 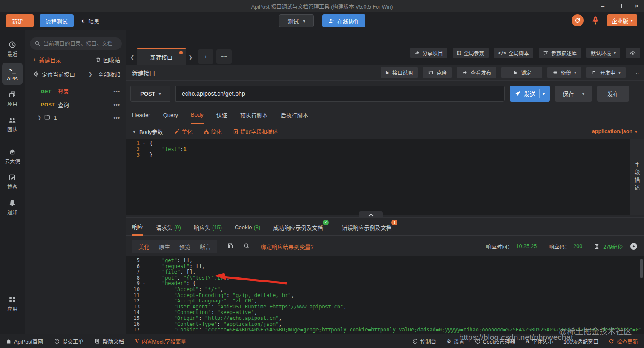 I want to click on tree-item-query: POST 查询 •••, so click(x=75, y=105).